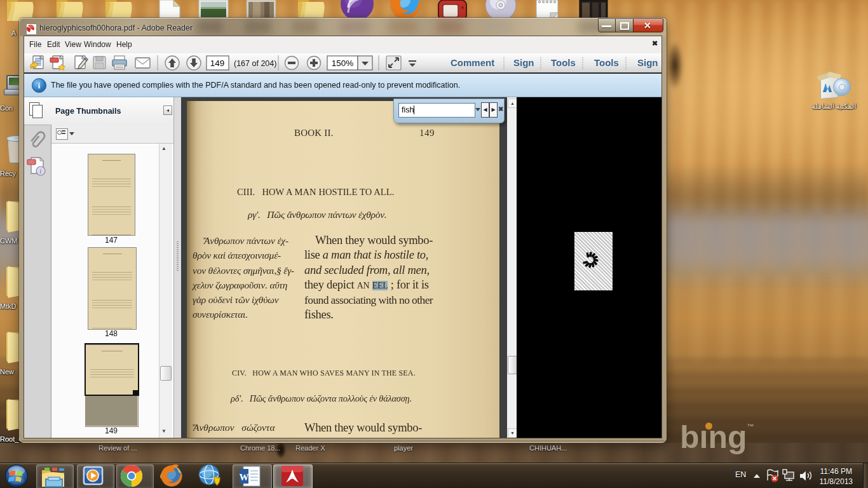 Image resolution: width=868 pixels, height=488 pixels. Describe the element at coordinates (255, 64) in the screenshot. I see `svg-text: (167 of 204)` at that location.